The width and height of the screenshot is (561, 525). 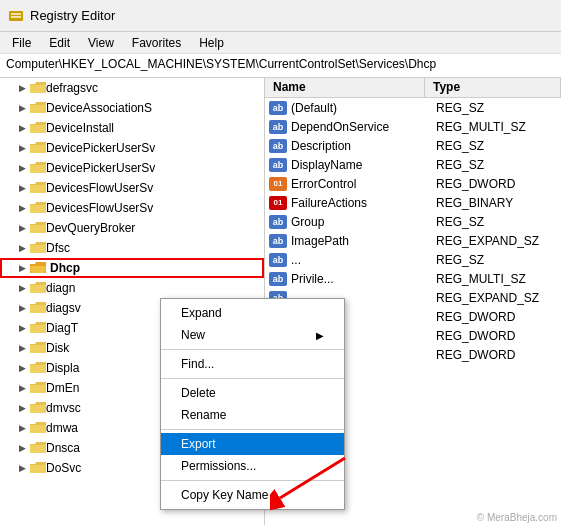 What do you see at coordinates (198, 393) in the screenshot?
I see `ctx-delete-label: Delete` at bounding box center [198, 393].